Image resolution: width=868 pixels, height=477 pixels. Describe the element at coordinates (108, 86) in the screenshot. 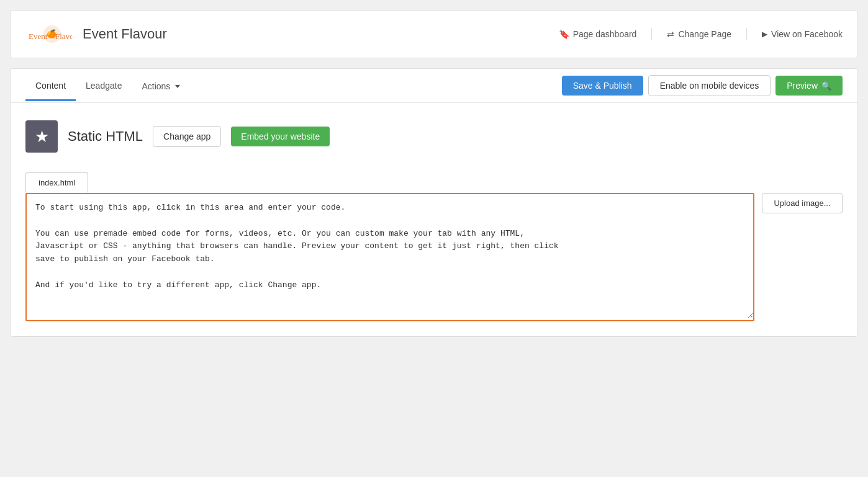

I see `tabs-left: Content Leadgate Actions` at that location.